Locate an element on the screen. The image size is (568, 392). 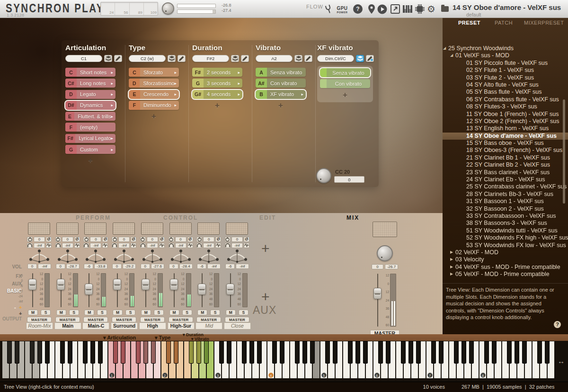
tree-item: ▶04 VelXF sus - MOD - Prime compatible is located at coordinates (506, 267).